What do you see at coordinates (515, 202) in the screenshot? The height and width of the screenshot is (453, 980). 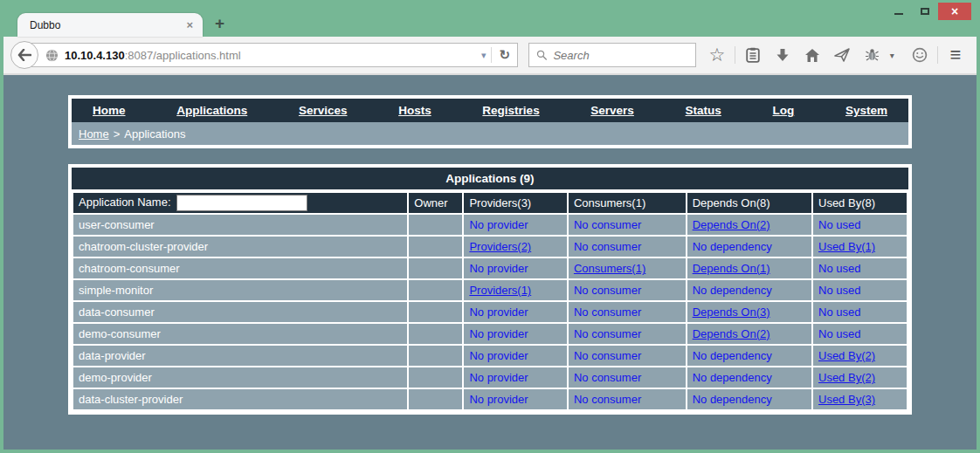 I see `column-header-providers-3-: Providers(3)` at bounding box center [515, 202].